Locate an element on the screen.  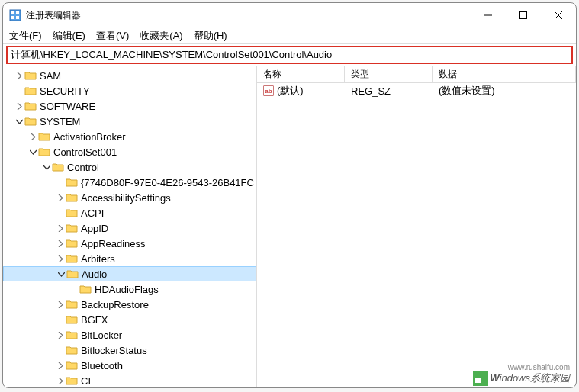
tree-item-guid: {7746D80F-97E0-4E26-9543-26B41FC is located at coordinates (130, 182).